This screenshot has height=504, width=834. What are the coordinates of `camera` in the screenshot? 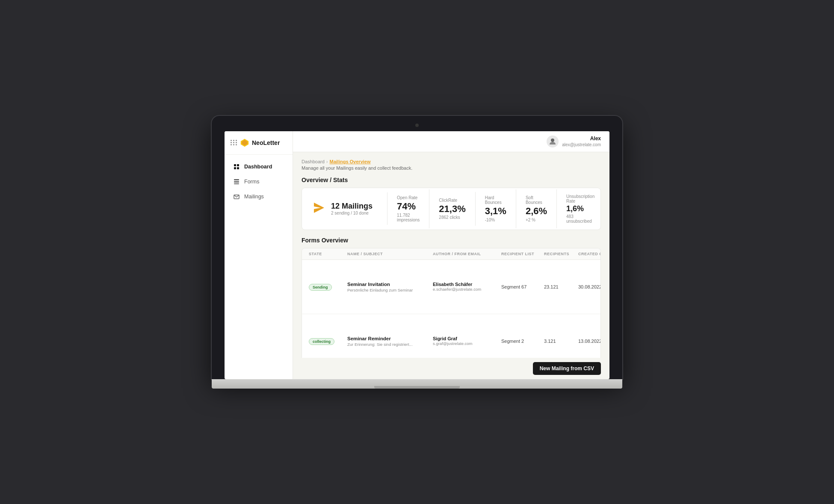 It's located at (417, 125).